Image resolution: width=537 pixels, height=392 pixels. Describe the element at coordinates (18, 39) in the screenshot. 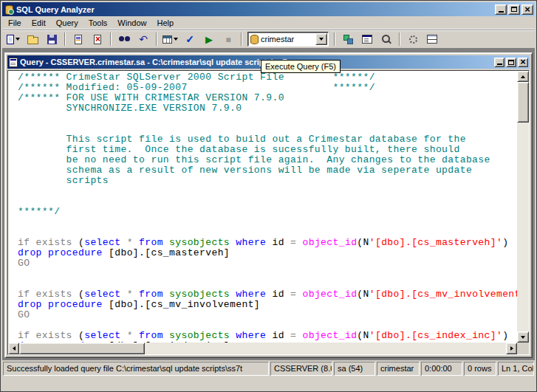

I see `new-query-dropdown-arrow` at that location.